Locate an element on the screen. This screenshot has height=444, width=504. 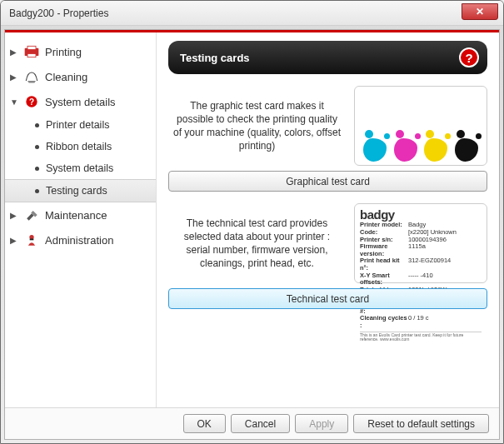
sidebar-item-label: Printing is located at coordinates (63, 52).